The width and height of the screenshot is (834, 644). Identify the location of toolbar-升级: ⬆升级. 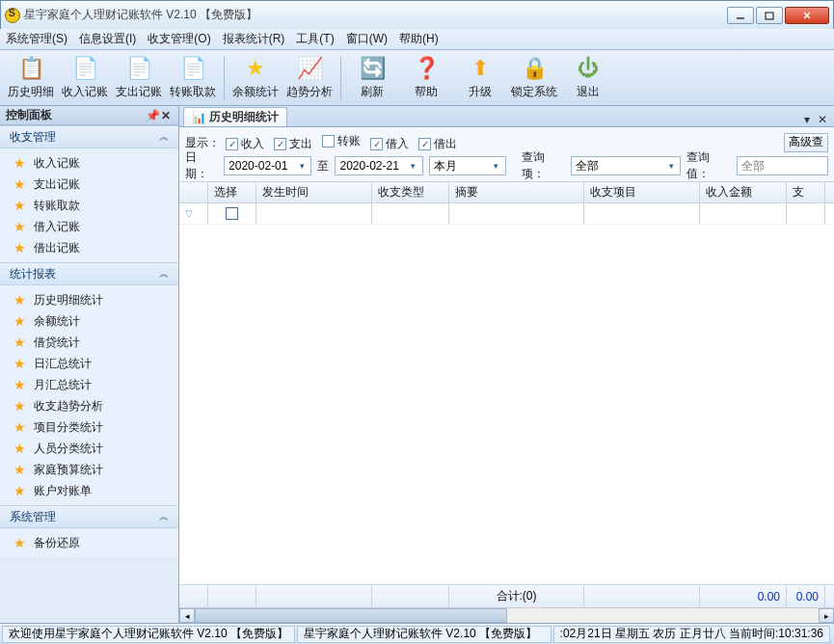
(480, 78).